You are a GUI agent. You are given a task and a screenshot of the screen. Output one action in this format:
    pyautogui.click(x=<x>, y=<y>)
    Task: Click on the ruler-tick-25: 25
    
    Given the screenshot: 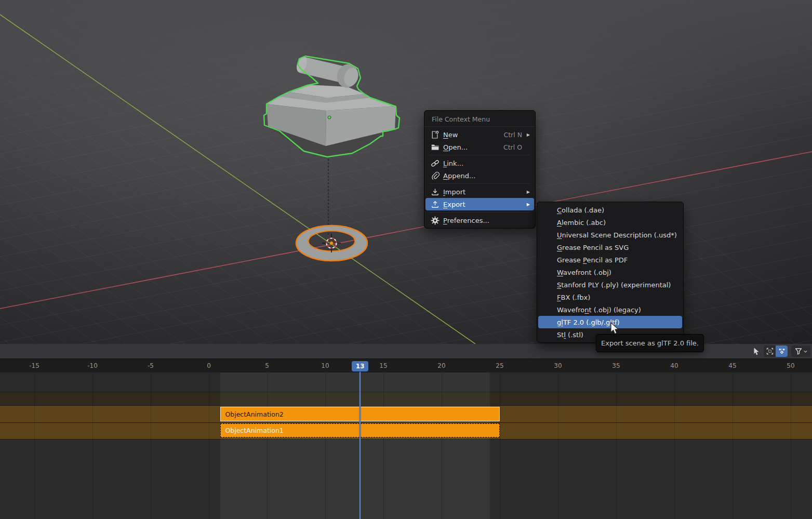 What is the action you would take?
    pyautogui.click(x=500, y=366)
    